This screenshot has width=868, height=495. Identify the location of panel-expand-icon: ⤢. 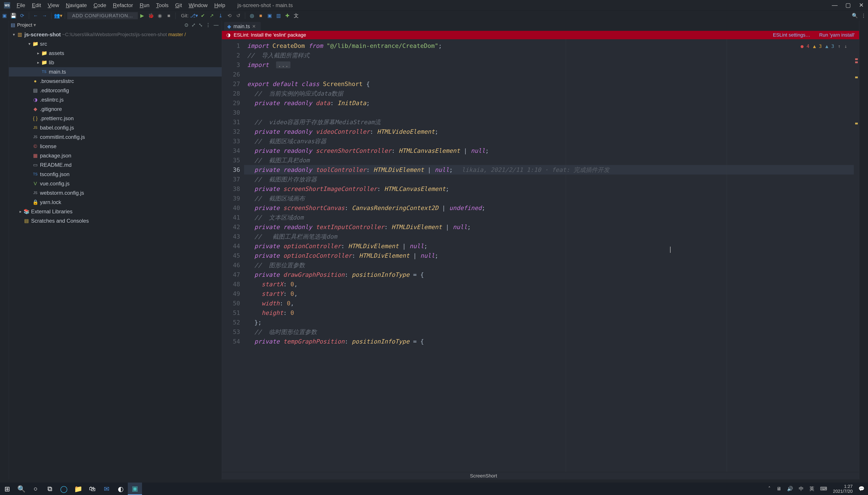
(194, 25).